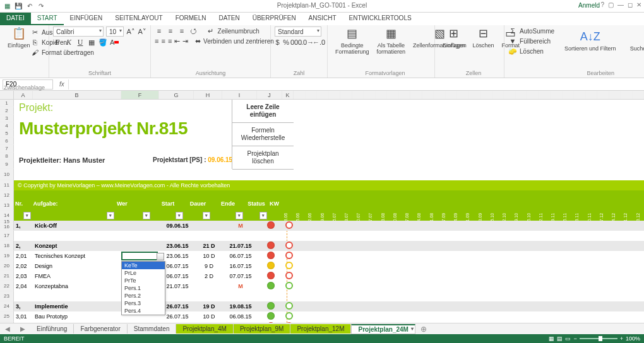 The height and width of the screenshot is (343, 644). I want to click on dropdown-item: PrLe, so click(143, 273).